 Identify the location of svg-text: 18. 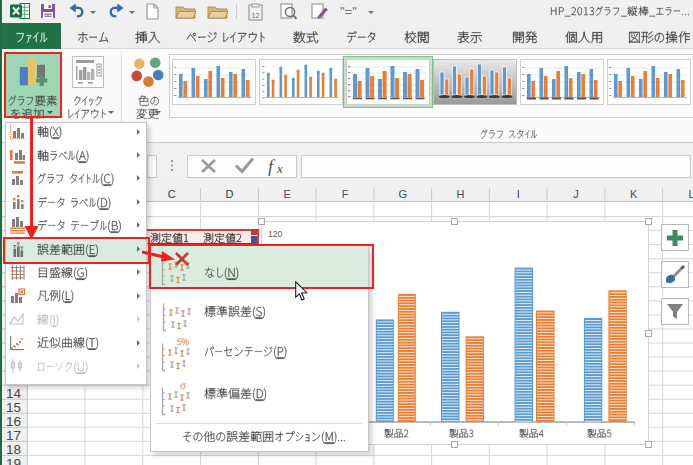
(14, 450).